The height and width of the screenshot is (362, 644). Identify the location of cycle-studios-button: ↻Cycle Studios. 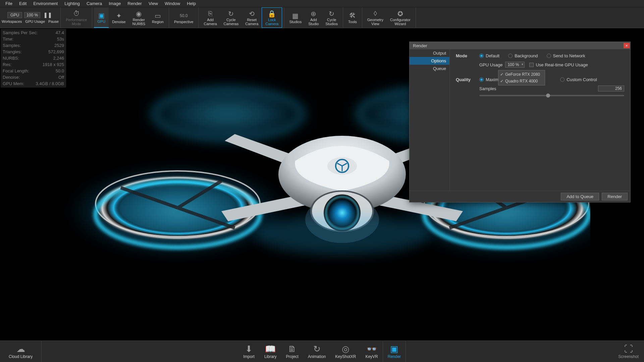
(331, 17).